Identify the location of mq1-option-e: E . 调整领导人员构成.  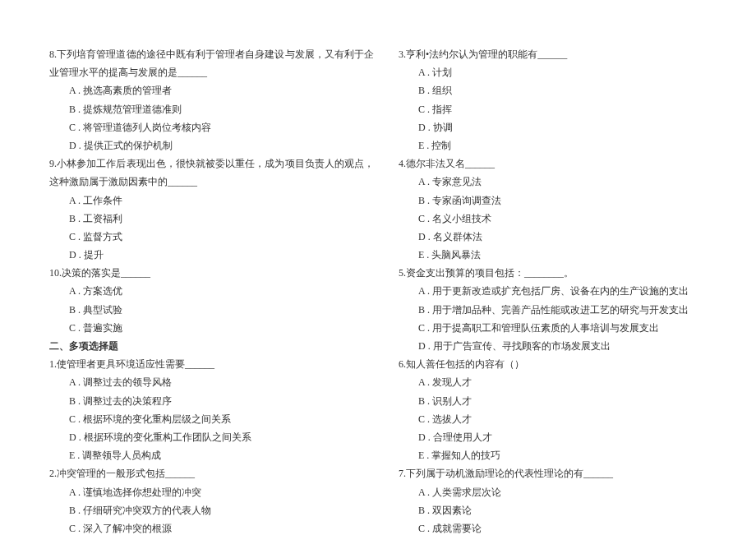
(212, 455).